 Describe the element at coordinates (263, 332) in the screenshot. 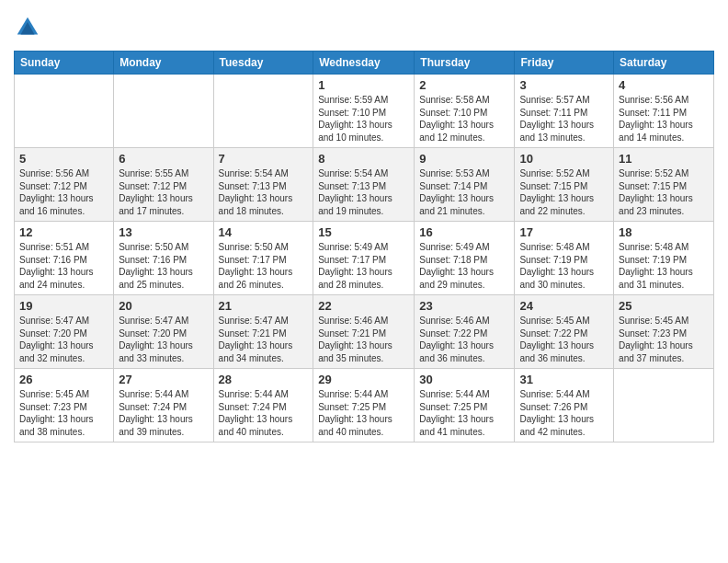

I see `calendar-cell: 21Sunrise: 5:47 AM Sunset: 7:21 PM Dayli…` at that location.